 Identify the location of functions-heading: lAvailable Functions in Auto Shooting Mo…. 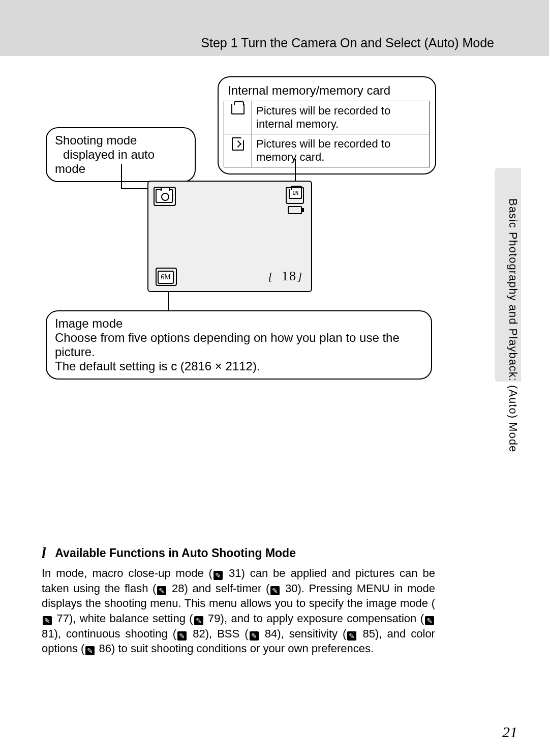
(238, 553).